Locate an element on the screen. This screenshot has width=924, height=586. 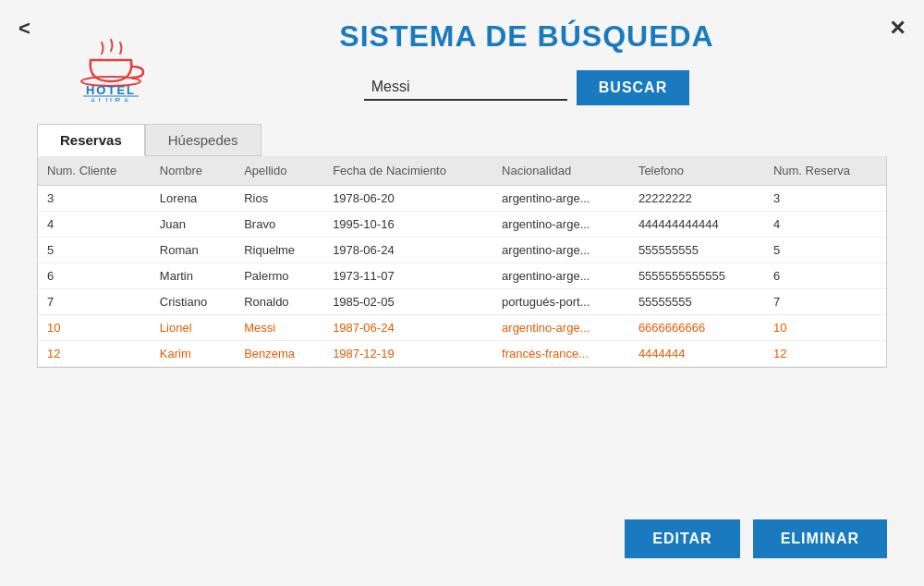
delete-button: ELIMINAR is located at coordinates (821, 539).